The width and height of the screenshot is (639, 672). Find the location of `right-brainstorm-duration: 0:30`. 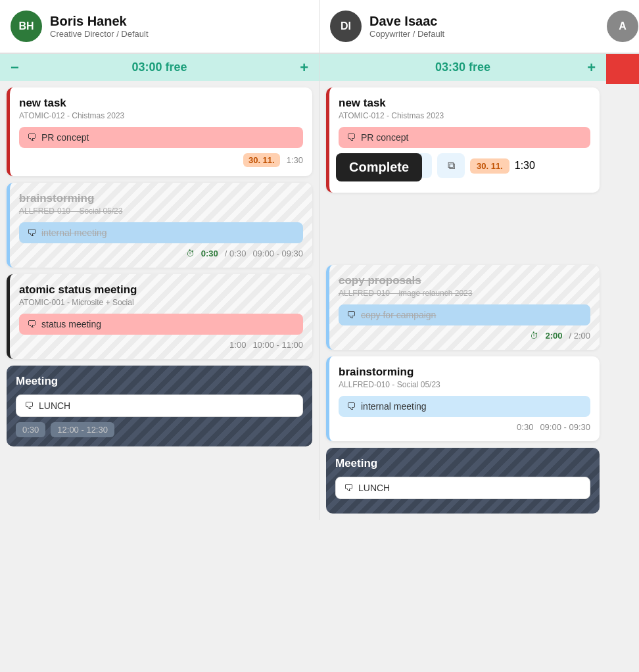

right-brainstorm-duration: 0:30 is located at coordinates (525, 427).